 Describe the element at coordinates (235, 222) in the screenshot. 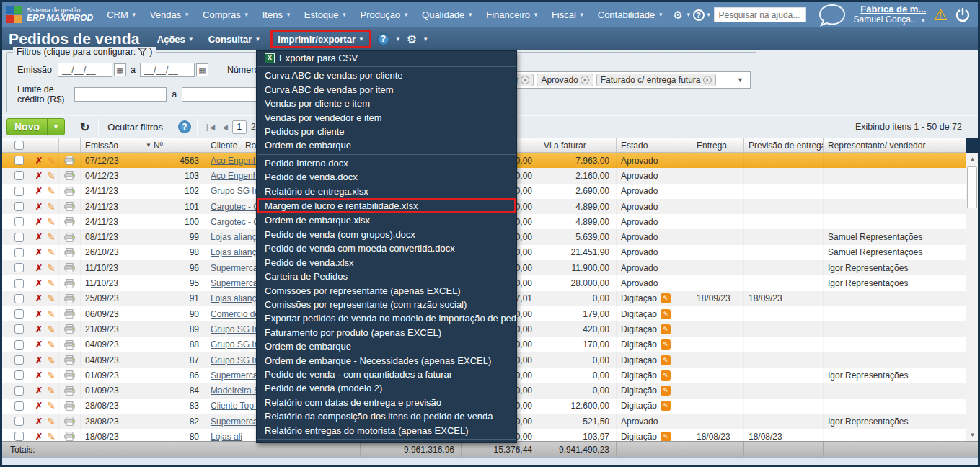

I see `cliente-link: Cargotec - C` at that location.